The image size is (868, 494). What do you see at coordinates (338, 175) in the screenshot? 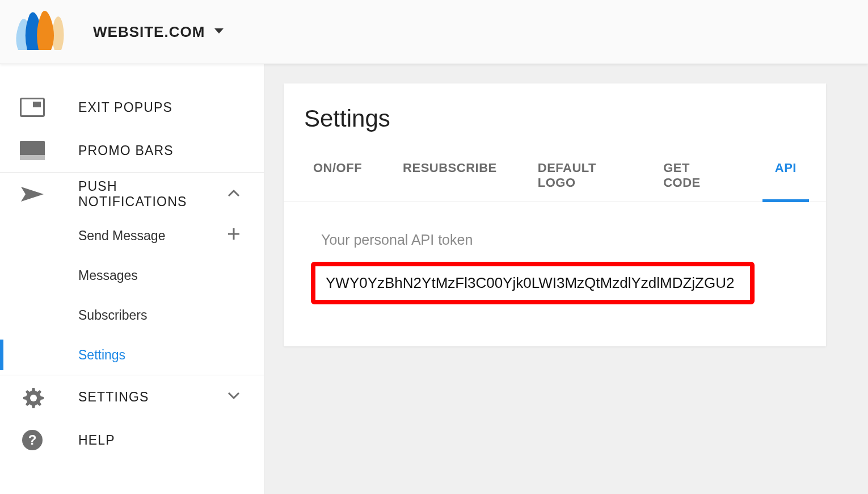
I see `tab-on-off: ON/OFF` at bounding box center [338, 175].